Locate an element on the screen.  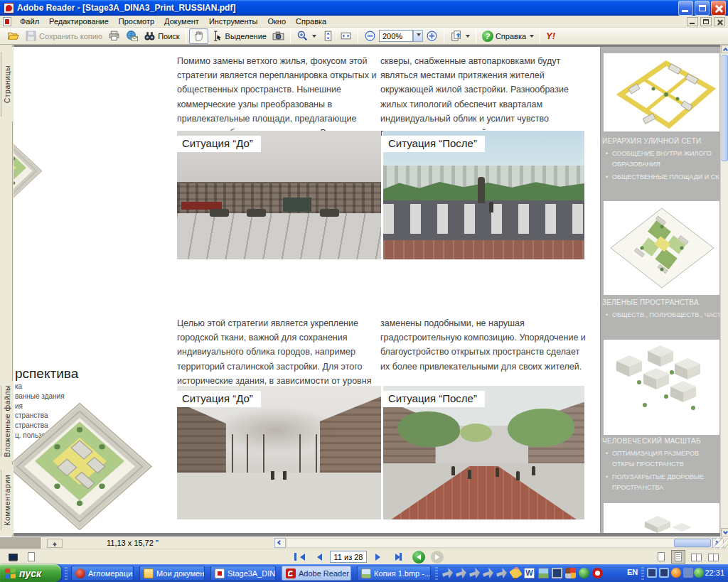
print-button is located at coordinates (114, 36).